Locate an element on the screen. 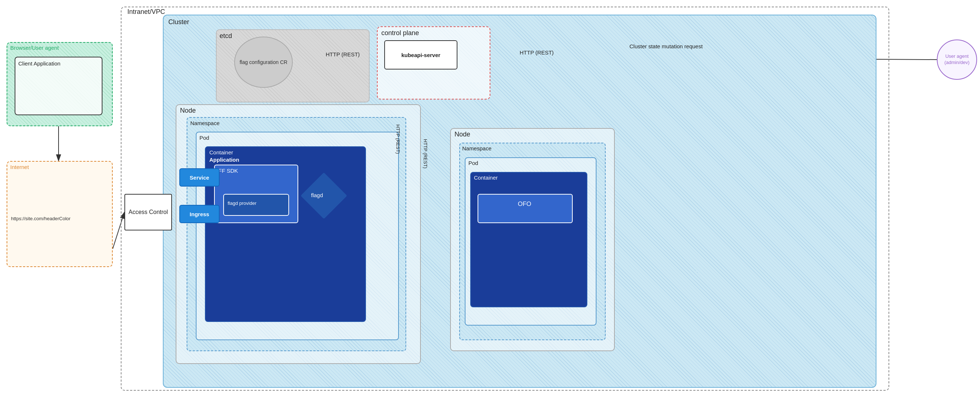 The image size is (980, 398). access-control-label: Access Control is located at coordinates (148, 212).